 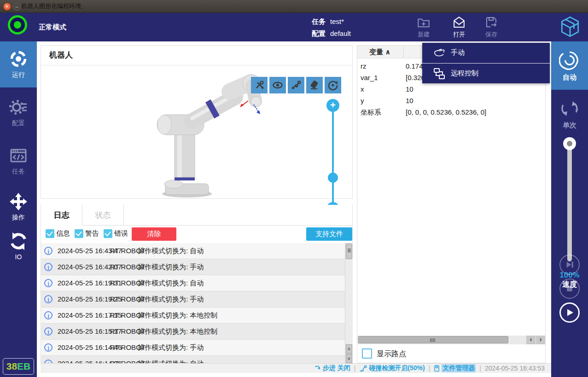 I want to click on status-code-badge: 38EB, so click(x=18, y=366).